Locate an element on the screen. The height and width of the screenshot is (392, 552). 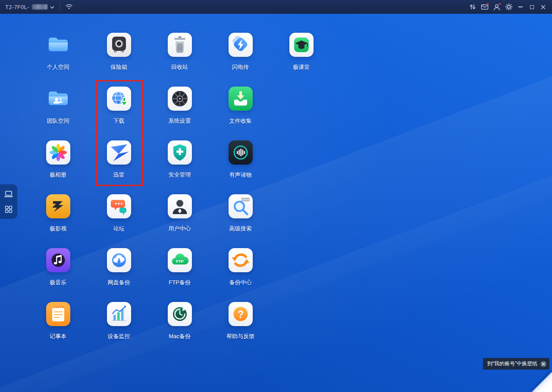
app-label: 系统设置 is located at coordinates (180, 121).